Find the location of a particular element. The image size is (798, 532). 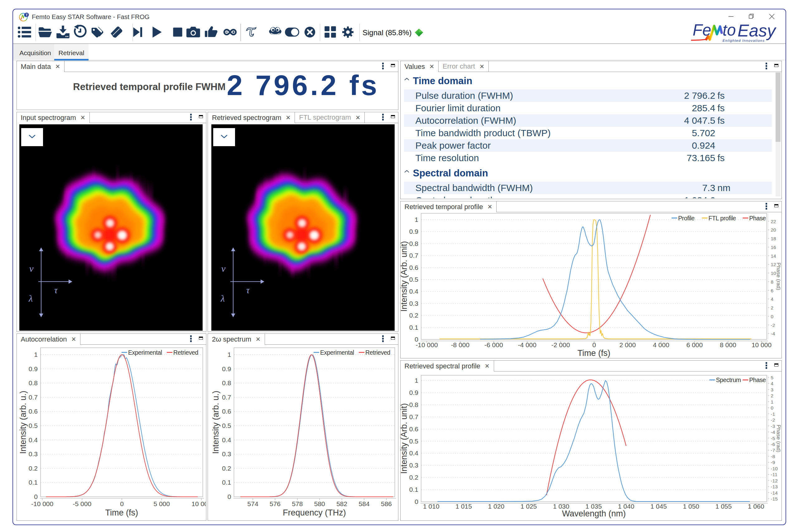

svg-text: -6 is located at coordinates (773, 444).